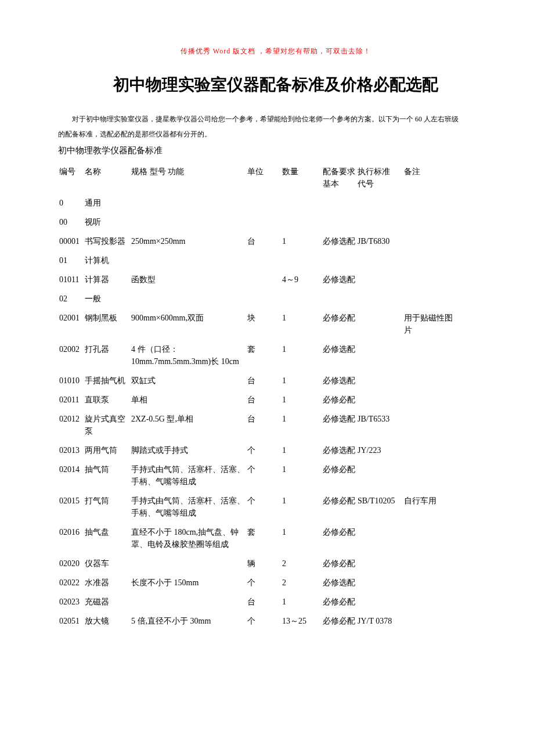  Describe the element at coordinates (107, 476) in the screenshot. I see `cell-name: 抽气筒` at that location.